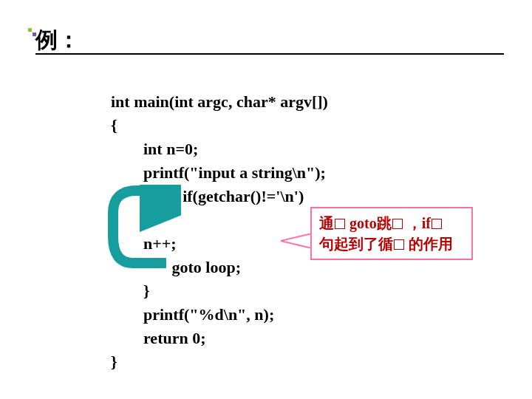 The image size is (532, 399). What do you see at coordinates (296, 241) in the screenshot?
I see `callout-pointer-icon` at bounding box center [296, 241].